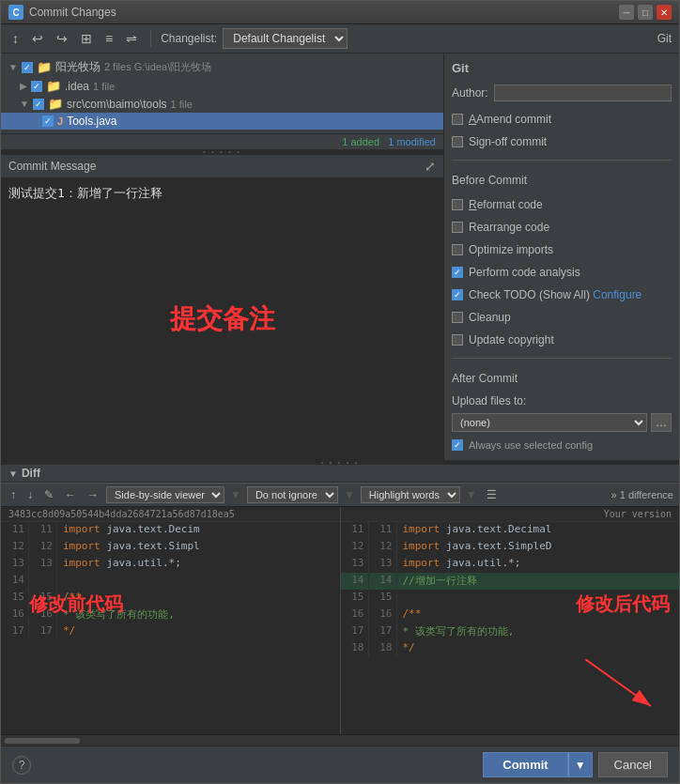 The image size is (680, 784). I want to click on upload-label: Upload files to:, so click(562, 401).